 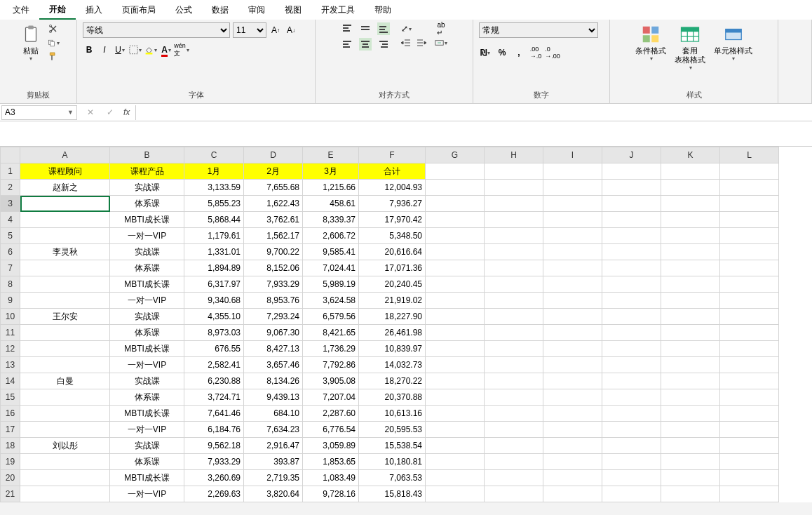 What do you see at coordinates (11, 333) in the screenshot?
I see `row-header-11: 11` at bounding box center [11, 333].